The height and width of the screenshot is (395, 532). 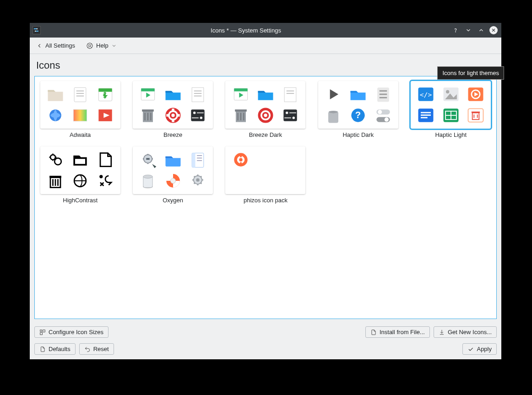 What do you see at coordinates (246, 30) in the screenshot?
I see `window-title: Icons * — System Settings` at bounding box center [246, 30].